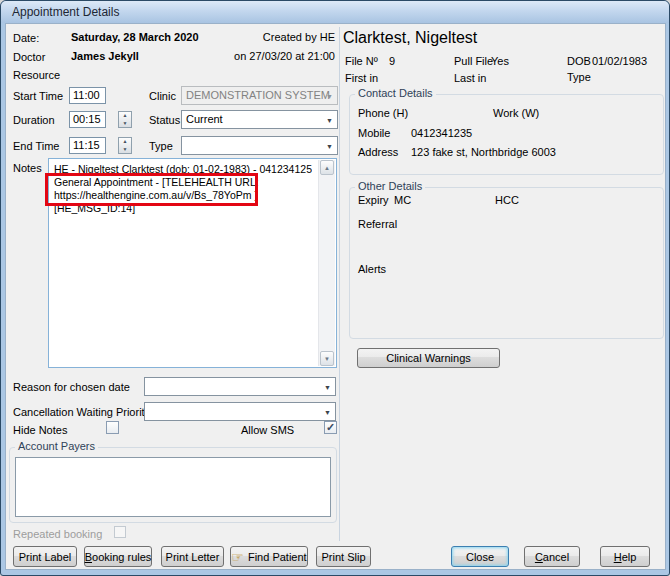  Describe the element at coordinates (620, 61) in the screenshot. I see `dob-value: 01/02/1983` at that location.